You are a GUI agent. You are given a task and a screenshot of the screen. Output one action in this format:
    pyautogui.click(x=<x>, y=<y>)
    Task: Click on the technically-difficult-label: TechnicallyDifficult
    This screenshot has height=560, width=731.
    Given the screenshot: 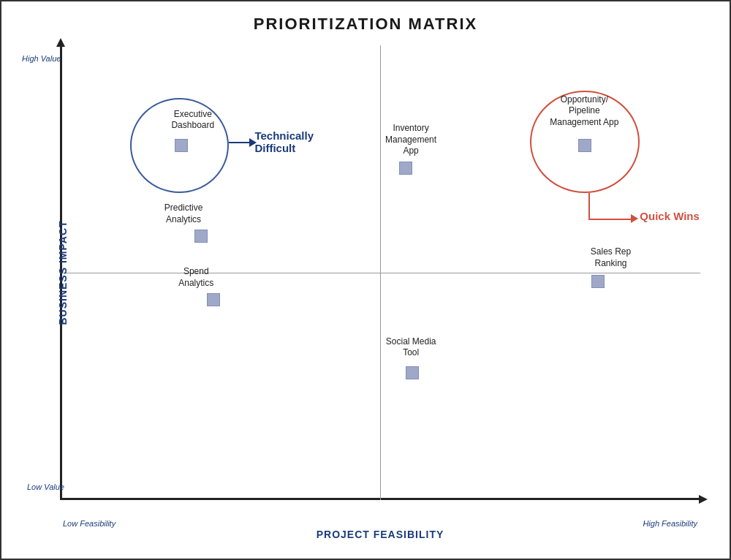 What is the action you would take?
    pyautogui.click(x=284, y=142)
    